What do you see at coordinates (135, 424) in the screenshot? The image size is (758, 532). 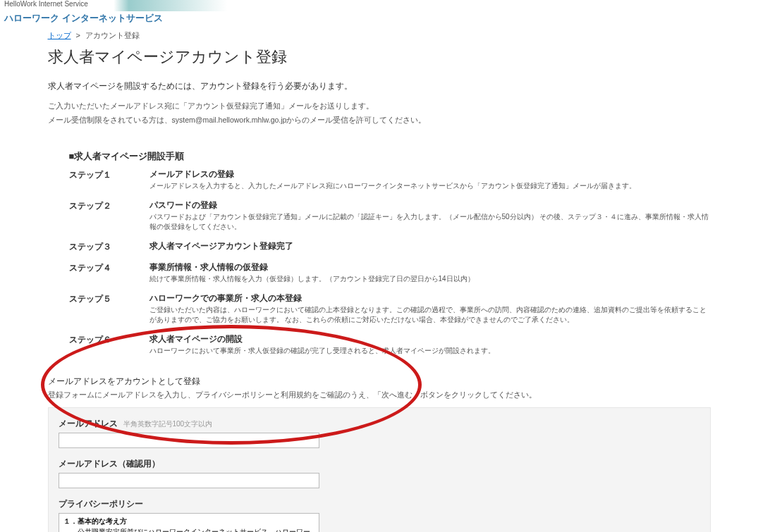 I see `email-label: メールアドレス半角英数字記号100文字以内` at bounding box center [135, 424].